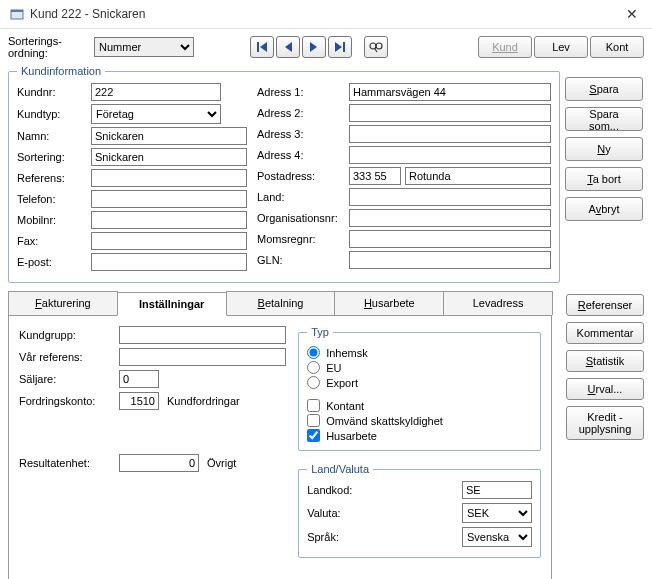 This screenshot has height=579, width=652. What do you see at coordinates (301, 176) in the screenshot?
I see `postadress-label: Postadress:` at bounding box center [301, 176].